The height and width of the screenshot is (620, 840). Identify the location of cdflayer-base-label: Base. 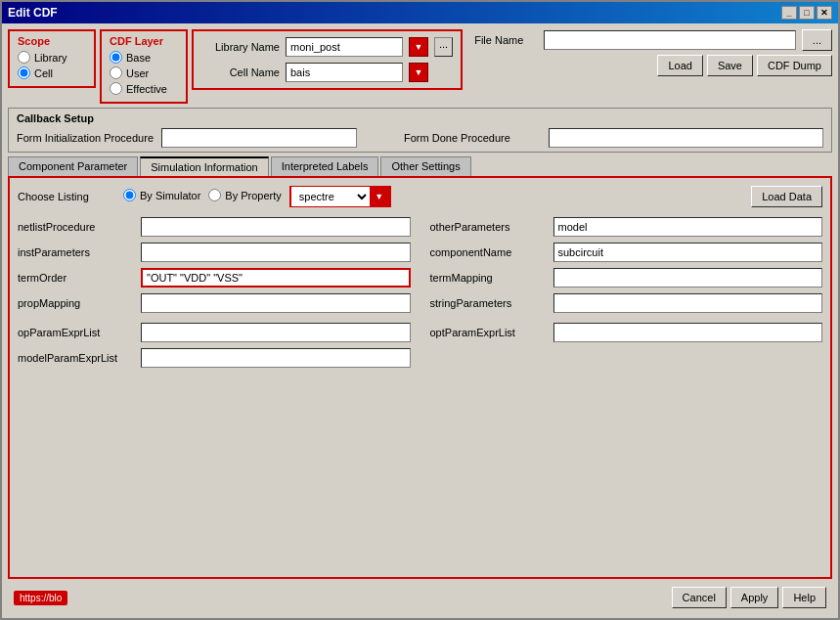
(139, 58).